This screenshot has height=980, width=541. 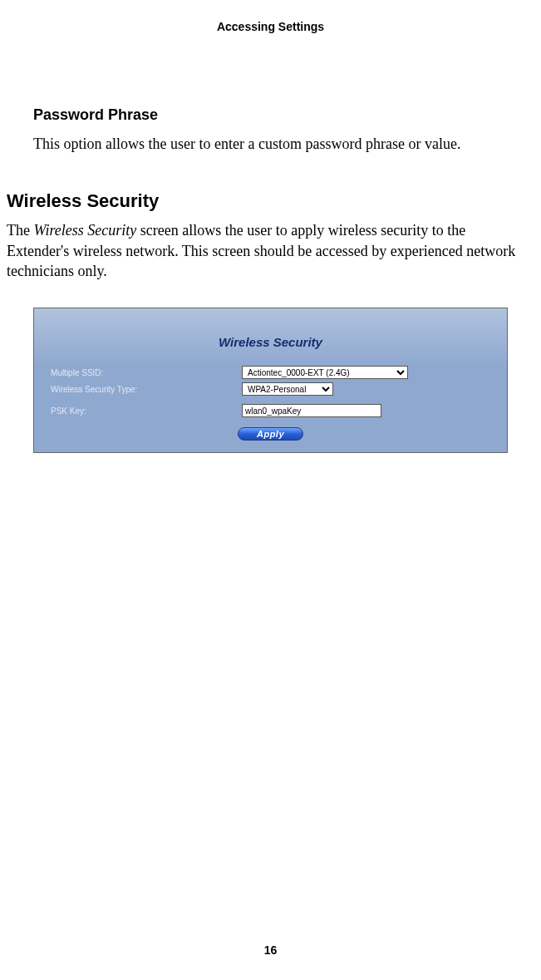 I want to click on password-phrase-text: This option allows the user to enter a c…, so click(x=274, y=144).